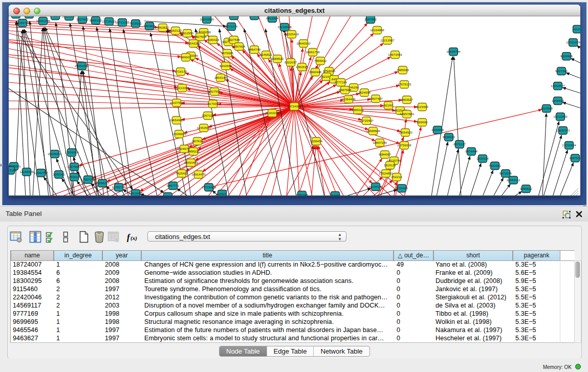 The image size is (588, 372). What do you see at coordinates (390, 165) in the screenshot?
I see `svg-text: 1615132` at bounding box center [390, 165].